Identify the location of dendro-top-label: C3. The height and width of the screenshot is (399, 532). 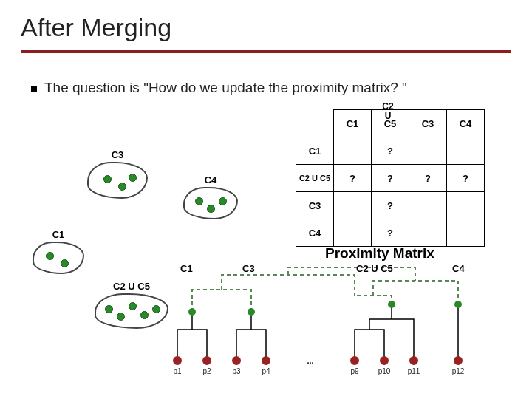
(248, 269).